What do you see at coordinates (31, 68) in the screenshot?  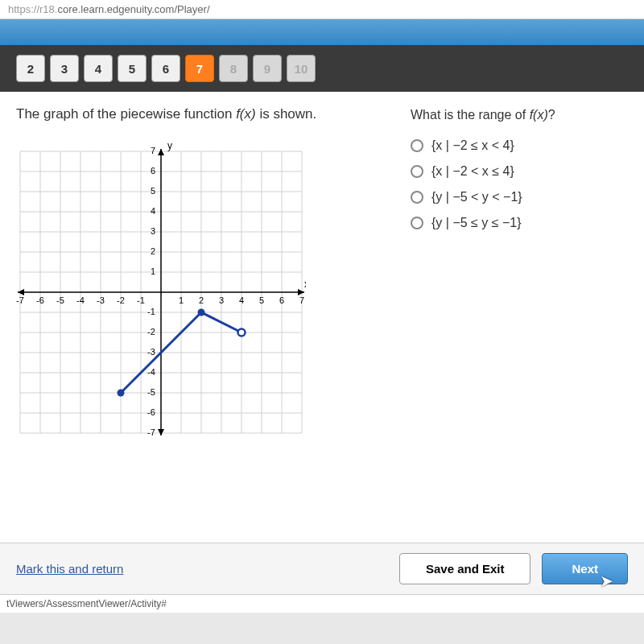 I see `nav-item-2: 2` at bounding box center [31, 68].